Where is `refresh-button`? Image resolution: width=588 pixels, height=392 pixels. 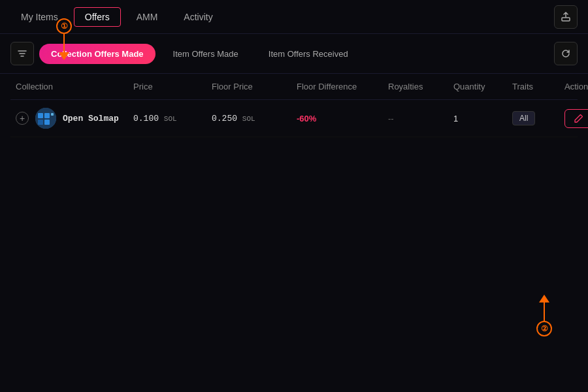 refresh-button is located at coordinates (566, 54).